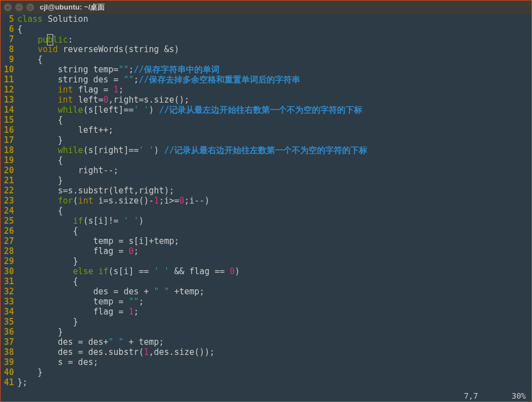 The image size is (532, 402). Describe the element at coordinates (7, 241) in the screenshot. I see `line-number: 27` at that location.